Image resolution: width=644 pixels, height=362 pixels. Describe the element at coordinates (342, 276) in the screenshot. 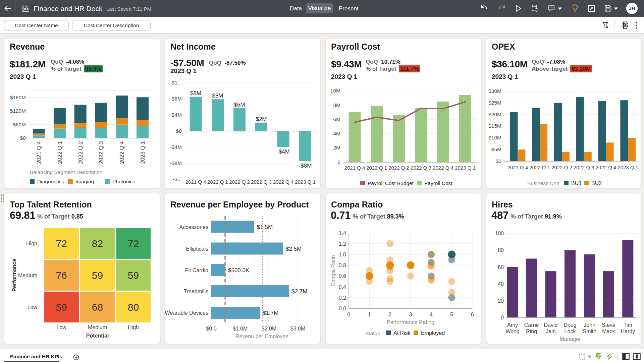

I see `svg-text: 0.6` at that location.